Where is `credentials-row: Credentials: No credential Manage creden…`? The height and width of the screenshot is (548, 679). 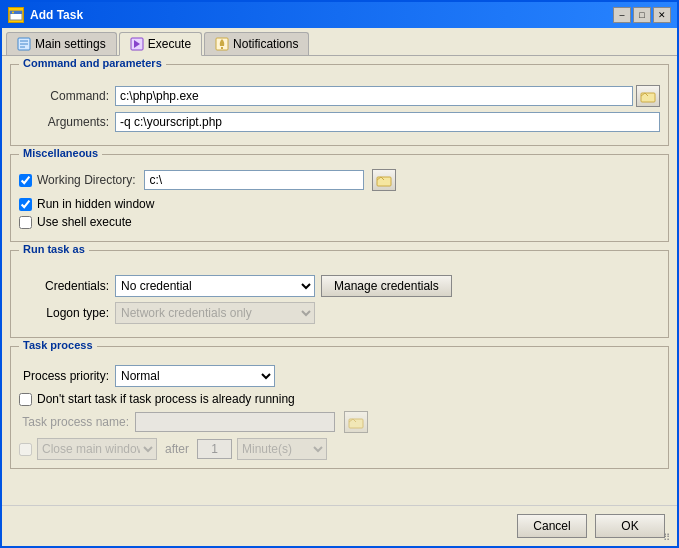 credentials-row: Credentials: No credential Manage creden… is located at coordinates (340, 286).